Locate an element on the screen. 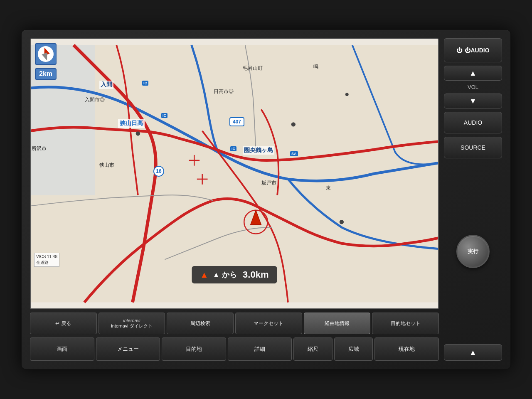 The height and width of the screenshot is (399, 532). execute-knob: 実行 is located at coordinates (473, 251).